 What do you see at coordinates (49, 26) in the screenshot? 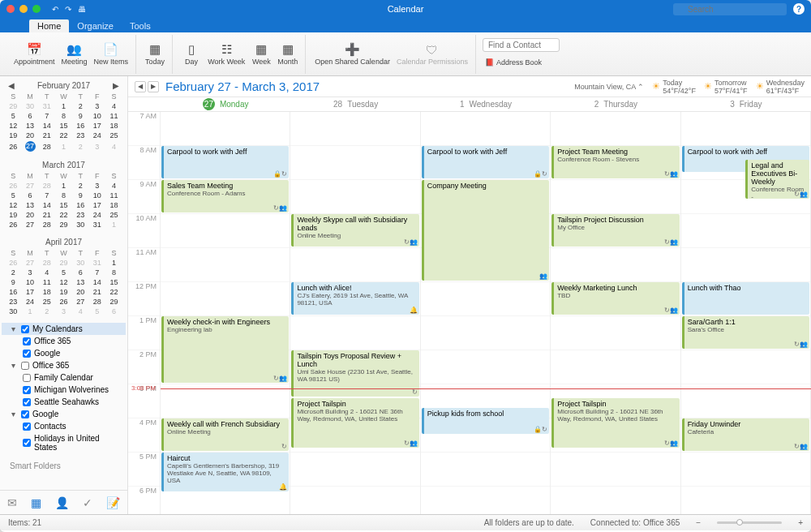
I see `tab-home: Home` at bounding box center [49, 26].